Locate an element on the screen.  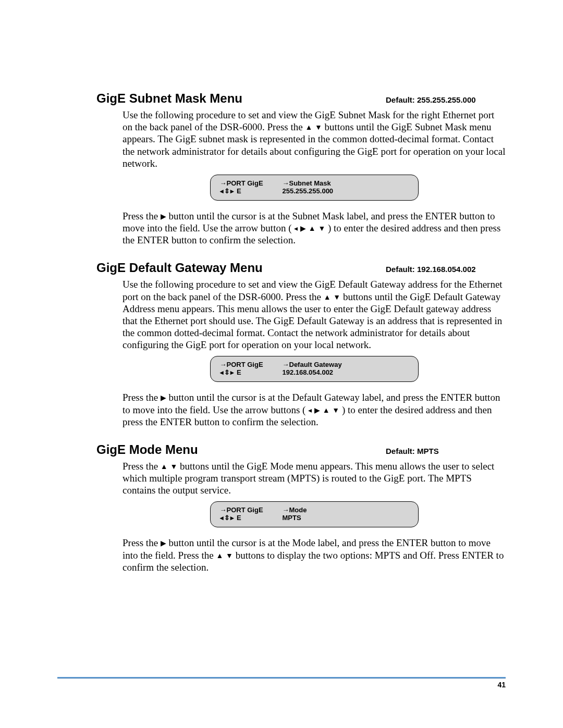
lcd-value: MPTS is located at coordinates (346, 518).